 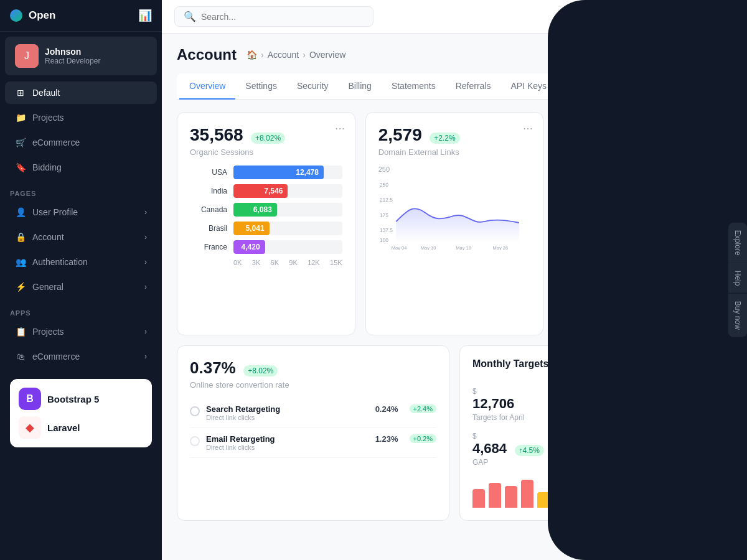 What do you see at coordinates (46, 93) in the screenshot?
I see `sidebar-item-label: Default` at bounding box center [46, 93].